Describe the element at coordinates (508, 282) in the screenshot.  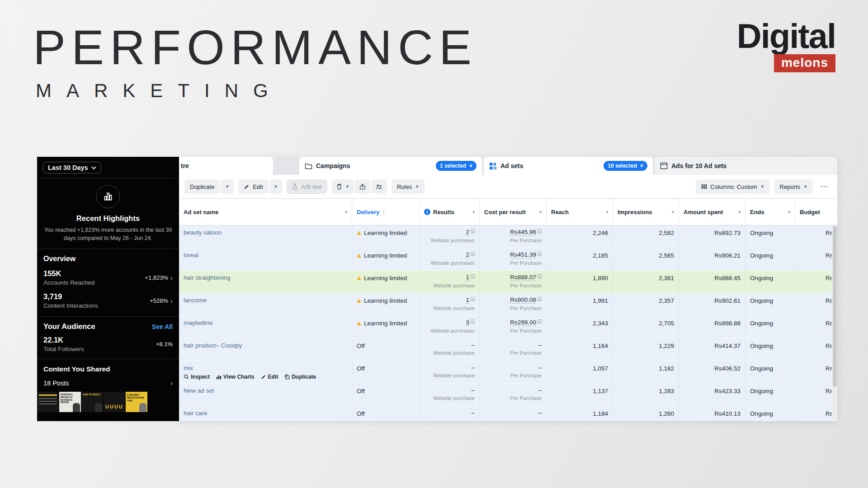
I see `table-row: hair straightening Learning limited 1 We…` at that location.